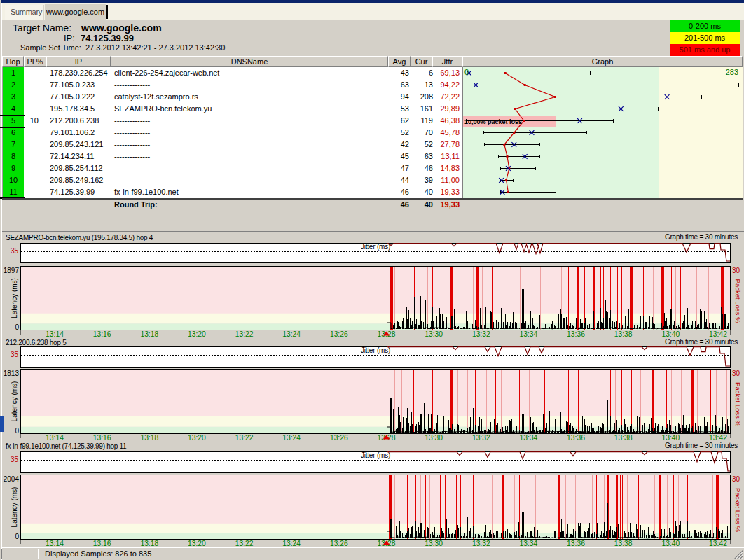 The height and width of the screenshot is (560, 744). Describe the element at coordinates (11, 270) in the screenshot. I see `svg-text: 1897` at that location.